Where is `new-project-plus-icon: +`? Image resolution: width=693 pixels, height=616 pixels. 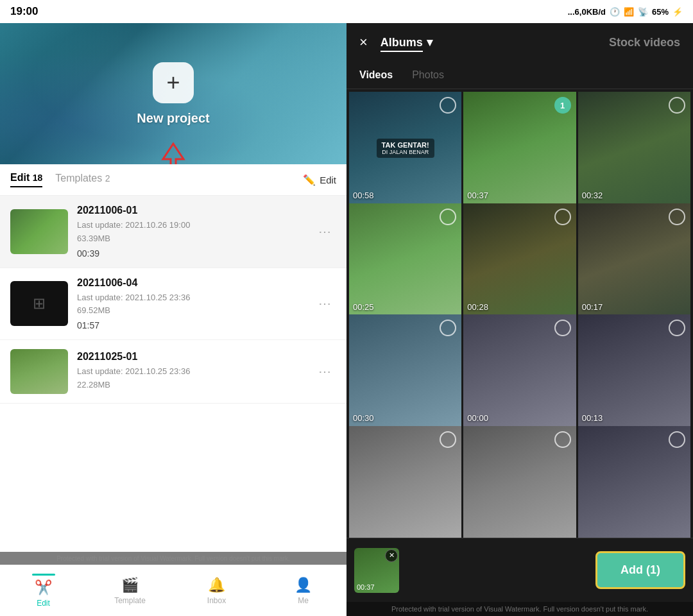 new-project-plus-icon: + is located at coordinates (173, 83).